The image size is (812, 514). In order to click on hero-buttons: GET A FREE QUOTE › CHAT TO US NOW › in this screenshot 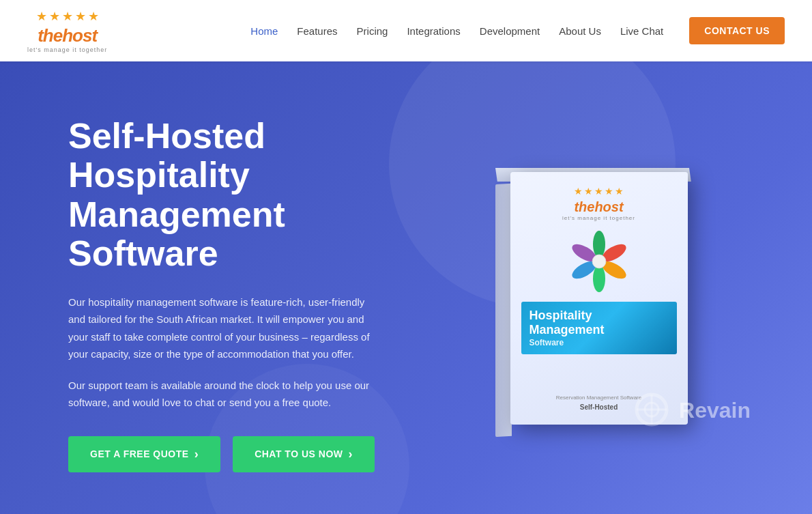, I will do `click(240, 455)`.